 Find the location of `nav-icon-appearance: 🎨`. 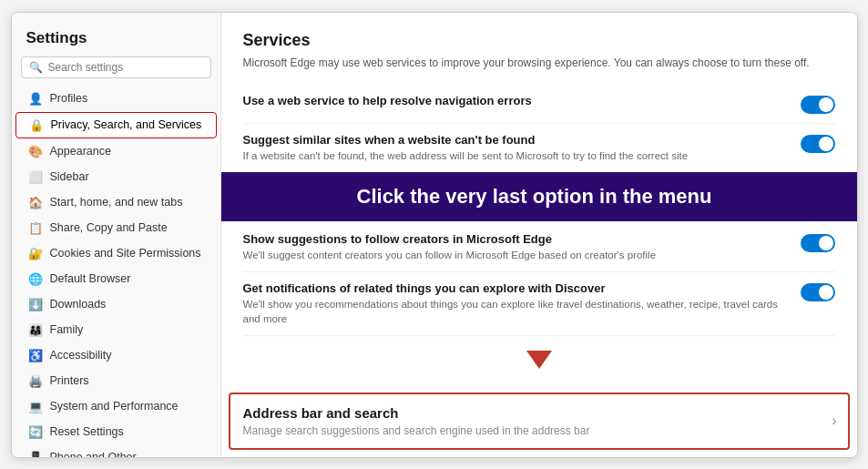

nav-icon-appearance: 🎨 is located at coordinates (36, 151).